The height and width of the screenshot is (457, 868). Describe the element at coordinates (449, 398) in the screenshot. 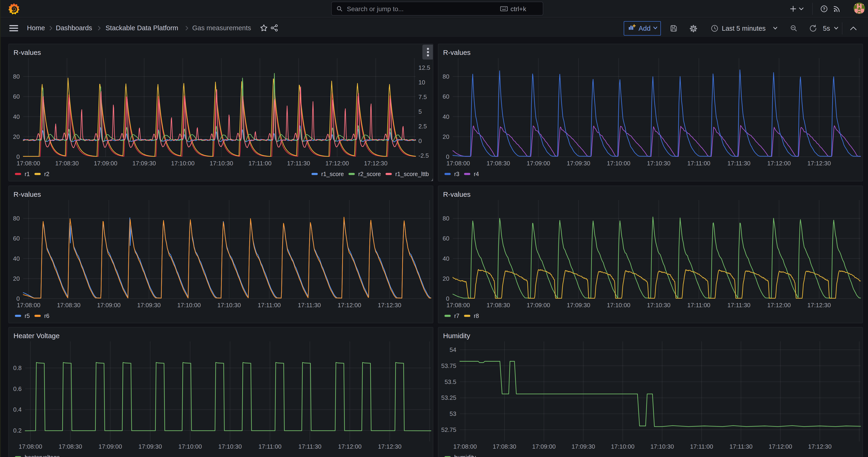

I see `svg-text: 53.25` at that location.